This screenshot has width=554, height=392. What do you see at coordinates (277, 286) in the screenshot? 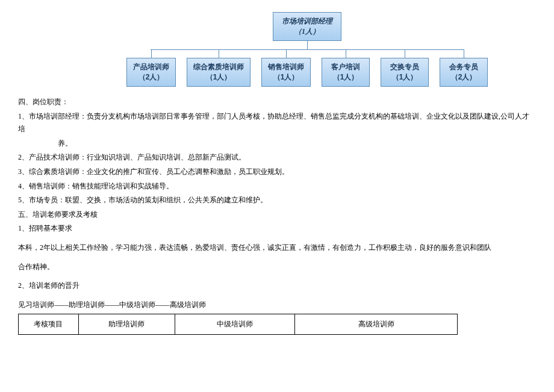
I see `sub2-title: 2、培训老师的晋升` at bounding box center [277, 286].